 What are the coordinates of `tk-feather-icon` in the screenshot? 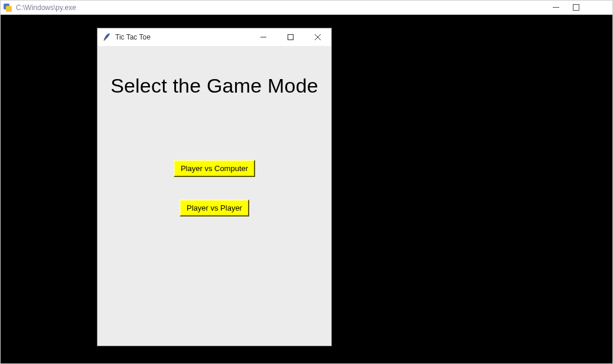 It's located at (107, 37).